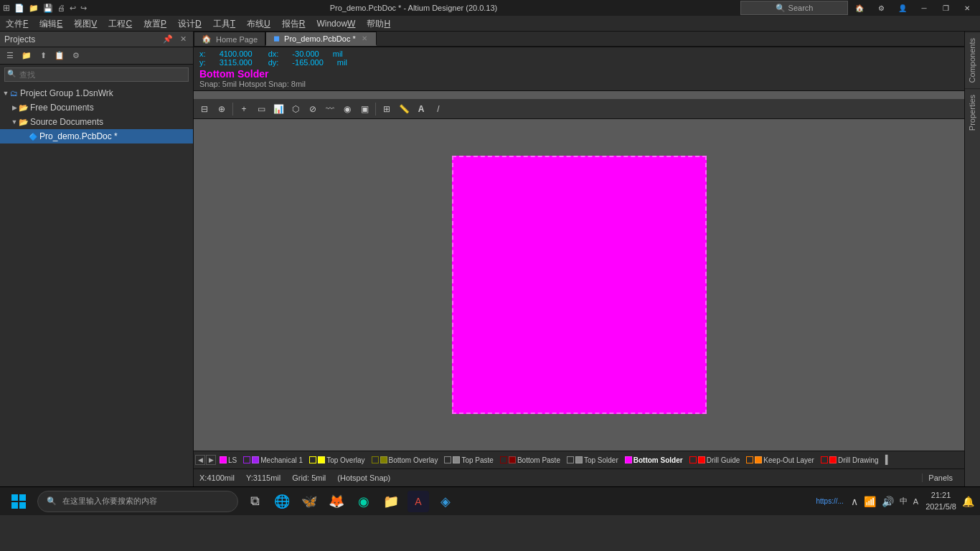 Image resolution: width=980 pixels, height=551 pixels. Describe the element at coordinates (849, 460) in the screenshot. I see `layer-drill-drawing: Drill Drawing` at that location.